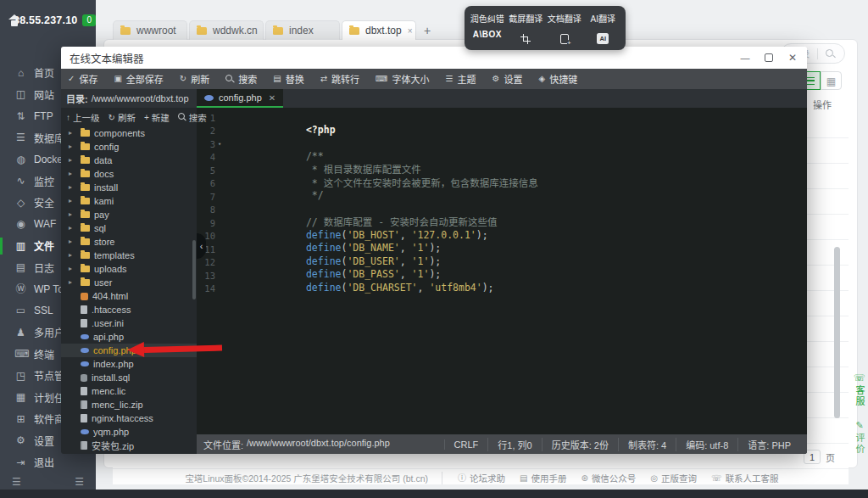  Describe the element at coordinates (410, 31) in the screenshot. I see `tab-close-icon: ×` at that location.